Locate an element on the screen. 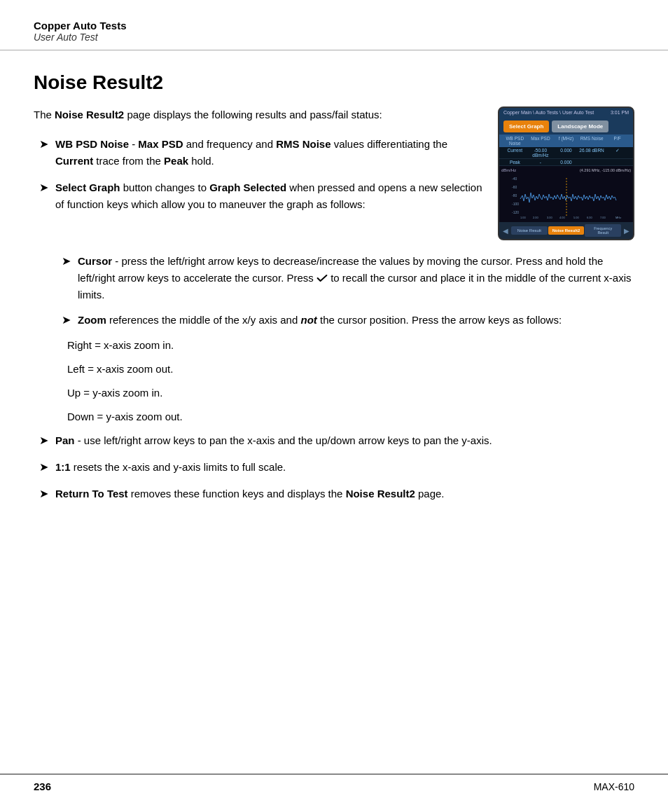 This screenshot has height=812, width=668. bullet-1-1: ➤ 1:1 resets the x-axis and y-axis limit… is located at coordinates (334, 467).